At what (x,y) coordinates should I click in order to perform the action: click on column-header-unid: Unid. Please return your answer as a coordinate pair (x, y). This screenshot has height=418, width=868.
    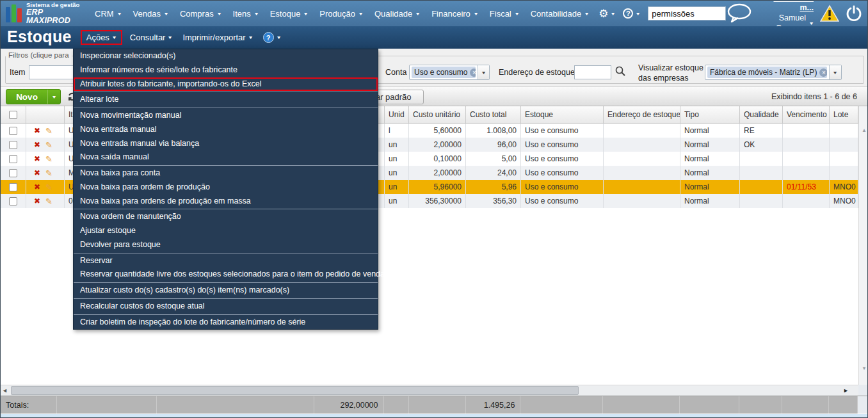
    Looking at the image, I should click on (397, 115).